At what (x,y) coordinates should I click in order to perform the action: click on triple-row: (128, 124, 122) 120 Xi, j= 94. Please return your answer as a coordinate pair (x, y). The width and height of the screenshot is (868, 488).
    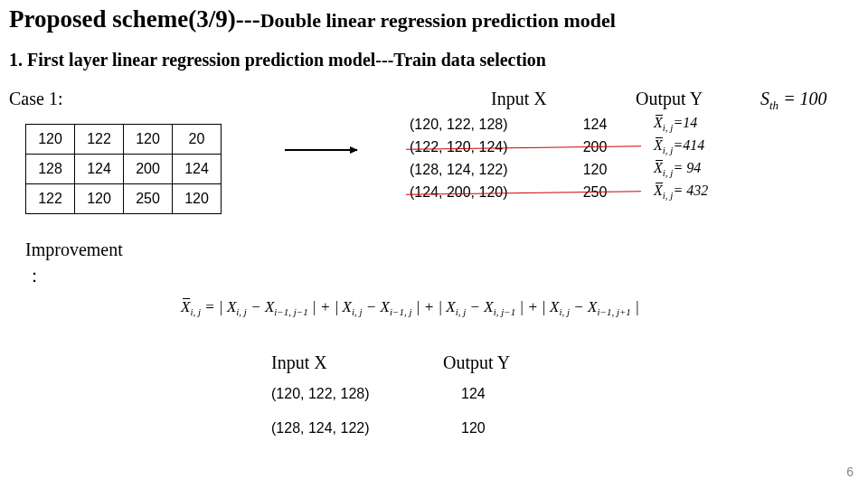
    Looking at the image, I should click on (559, 170).